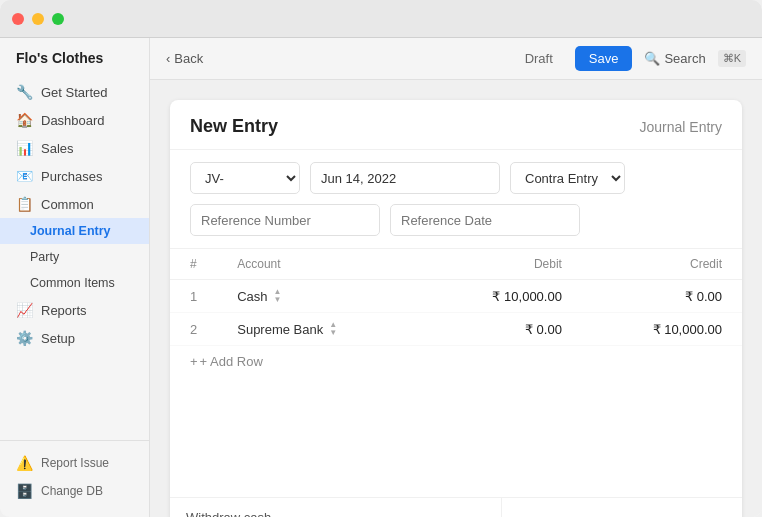 This screenshot has width=762, height=517. I want to click on back-chevron-icon: ‹, so click(168, 58).